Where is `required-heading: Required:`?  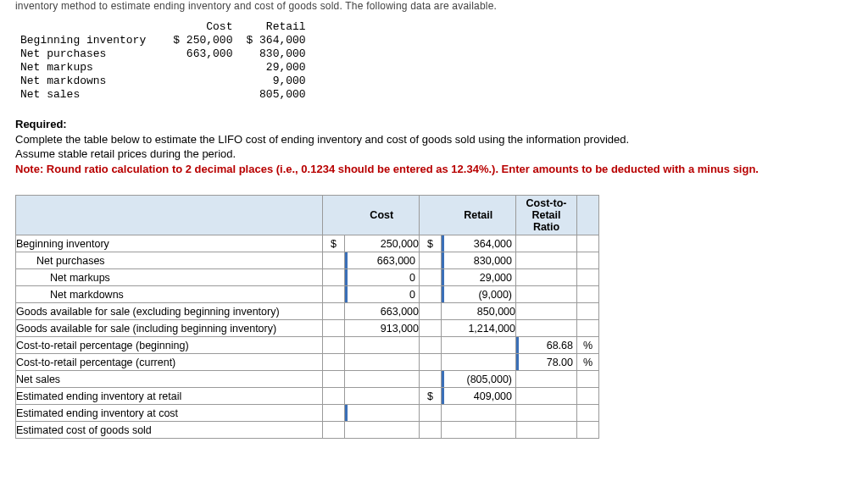
required-heading: Required: is located at coordinates (41, 124).